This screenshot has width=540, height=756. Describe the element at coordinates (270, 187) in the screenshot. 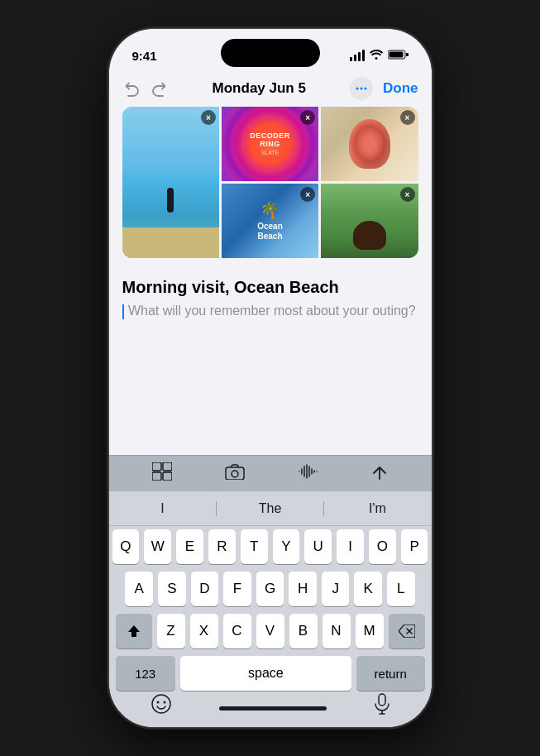

I see `media-section: × DECODERRING SLATE ×` at that location.